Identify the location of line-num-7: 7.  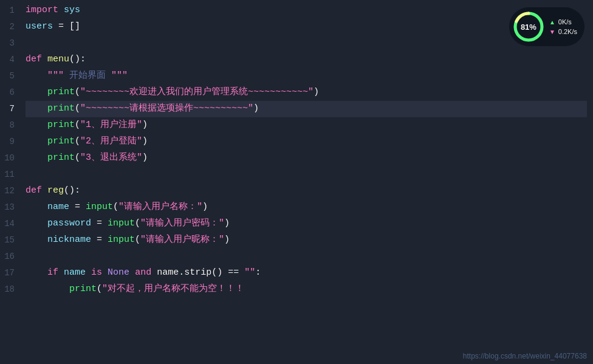
(9, 109).